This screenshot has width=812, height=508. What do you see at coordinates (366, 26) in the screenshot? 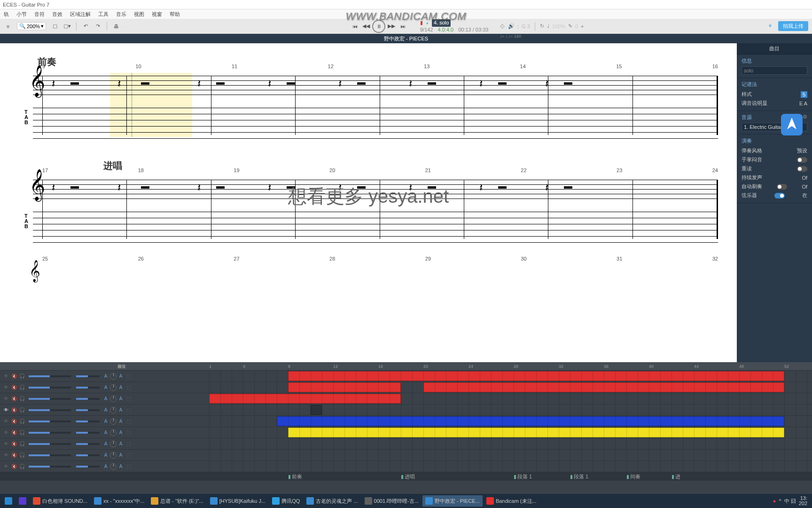
I see `prev-button: ◀◀` at bounding box center [366, 26].